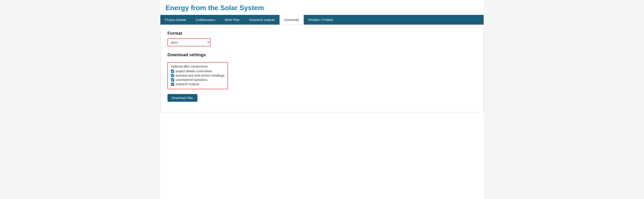  What do you see at coordinates (188, 84) in the screenshot?
I see `checkbox-research-outputs-label: research outputs` at bounding box center [188, 84].